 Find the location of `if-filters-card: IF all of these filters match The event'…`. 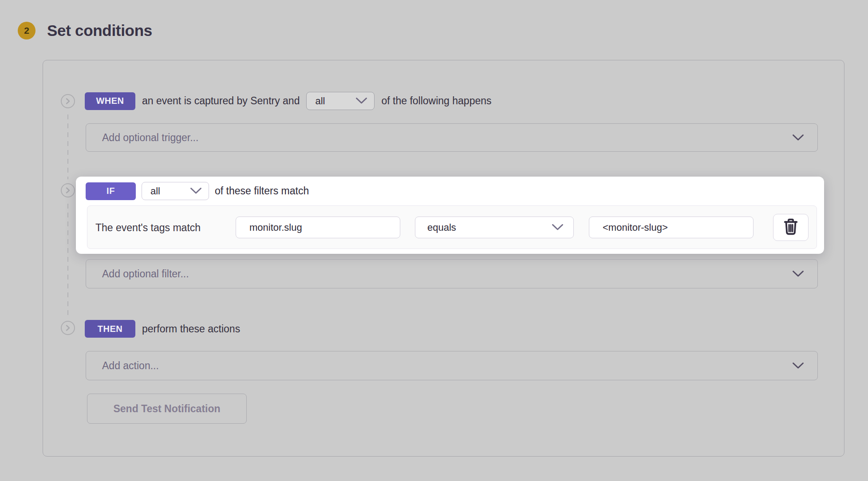

if-filters-card: IF all of these filters match The event'… is located at coordinates (450, 215).